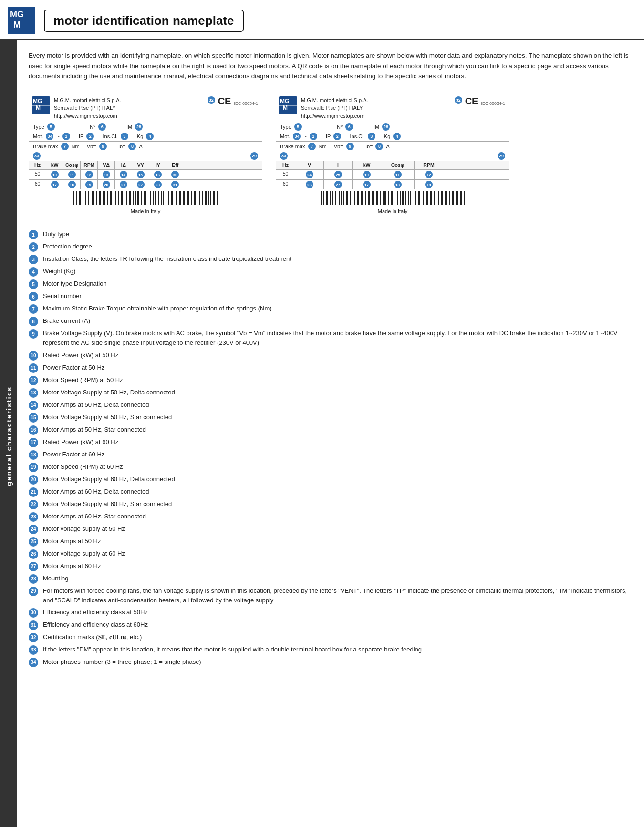 The height and width of the screenshot is (827, 644). Describe the element at coordinates (286, 175) in the screenshot. I see `hz50-r: 50` at that location.